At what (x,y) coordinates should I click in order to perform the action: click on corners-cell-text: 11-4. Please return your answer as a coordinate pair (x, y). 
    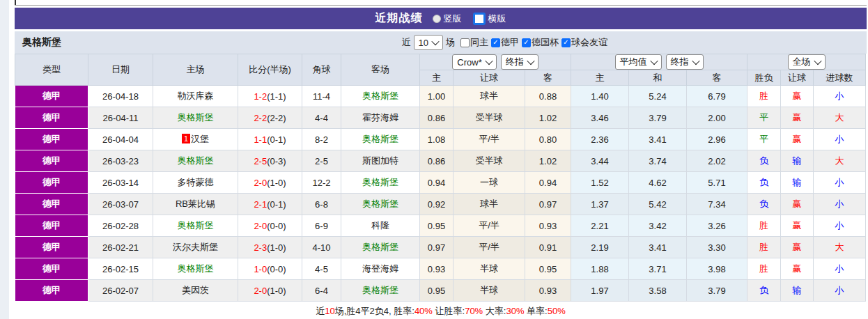
    Looking at the image, I should click on (322, 96).